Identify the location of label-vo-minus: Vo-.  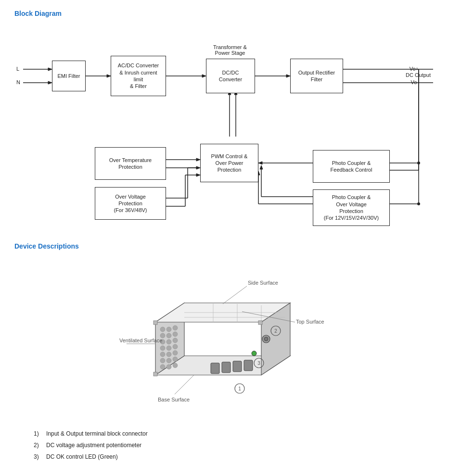
(415, 82).